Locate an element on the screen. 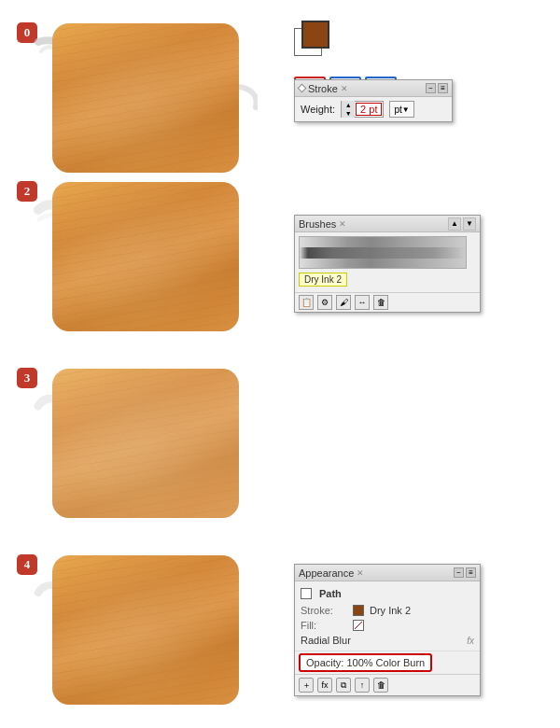  appearance-toolbar: ＋ fx ⧉ ↑ 🗑 is located at coordinates (387, 685).